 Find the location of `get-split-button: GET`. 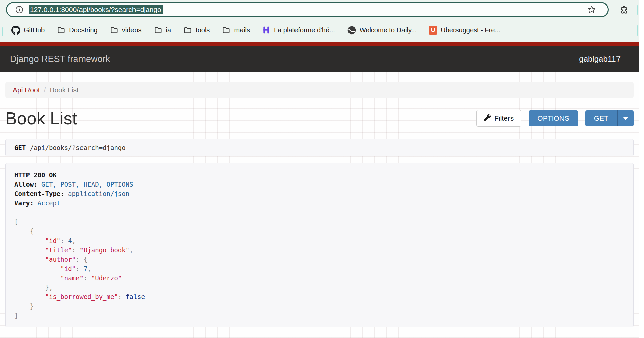

get-split-button: GET is located at coordinates (609, 118).